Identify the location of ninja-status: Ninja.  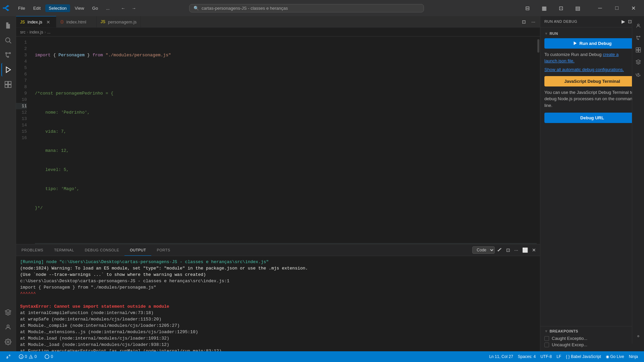
(633, 357).